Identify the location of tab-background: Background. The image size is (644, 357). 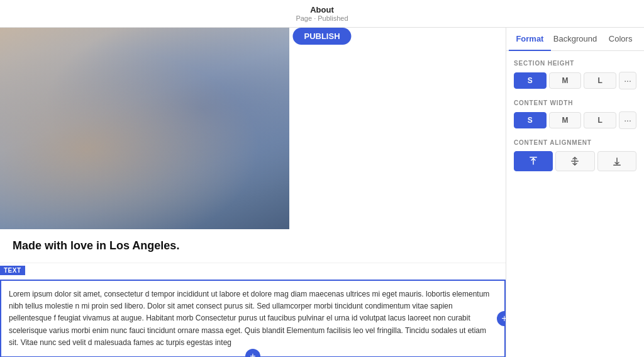
(575, 39).